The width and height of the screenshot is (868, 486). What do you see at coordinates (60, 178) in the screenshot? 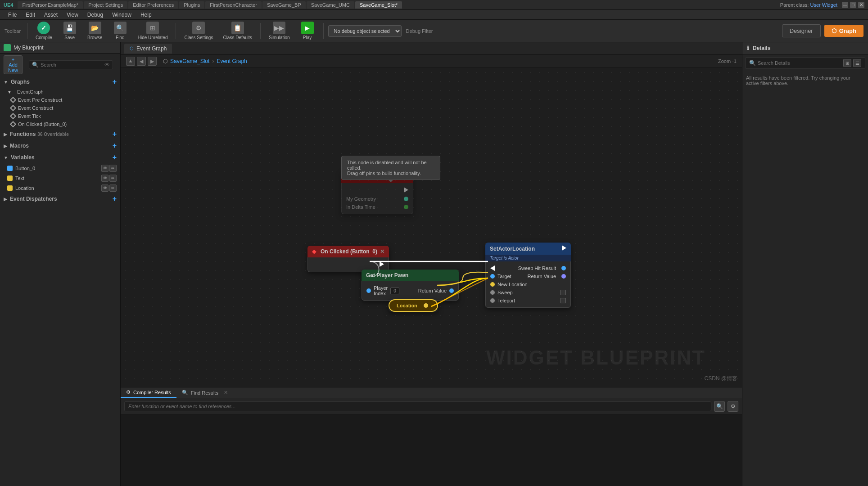
I see `variable-text: Text 👁 ✏` at bounding box center [60, 178].